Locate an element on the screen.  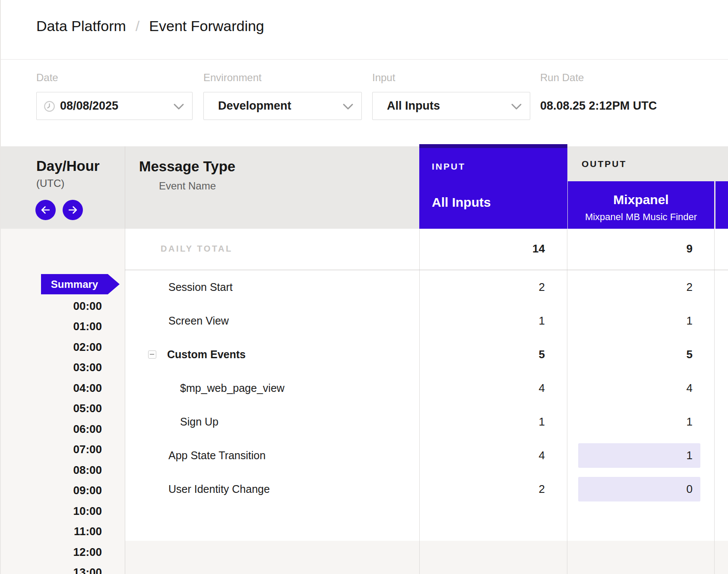
input-filter-label: Input is located at coordinates (383, 78).